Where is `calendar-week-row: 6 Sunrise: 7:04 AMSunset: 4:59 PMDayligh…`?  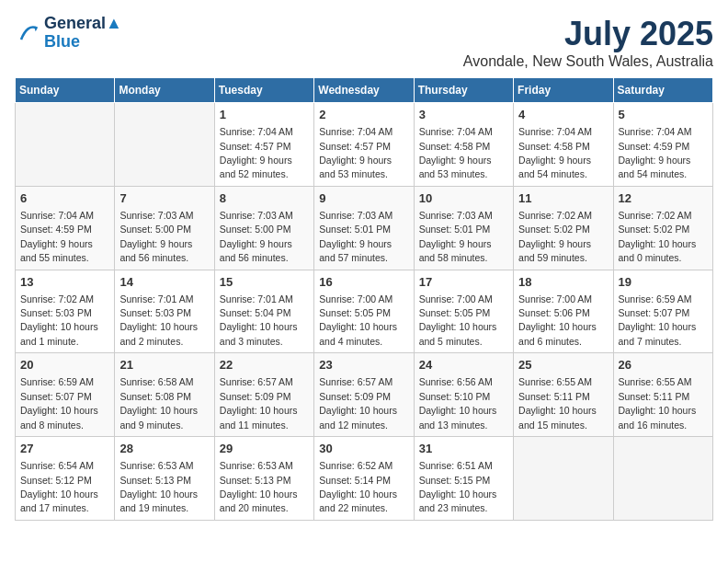 calendar-week-row: 6 Sunrise: 7:04 AMSunset: 4:59 PMDayligh… is located at coordinates (364, 228).